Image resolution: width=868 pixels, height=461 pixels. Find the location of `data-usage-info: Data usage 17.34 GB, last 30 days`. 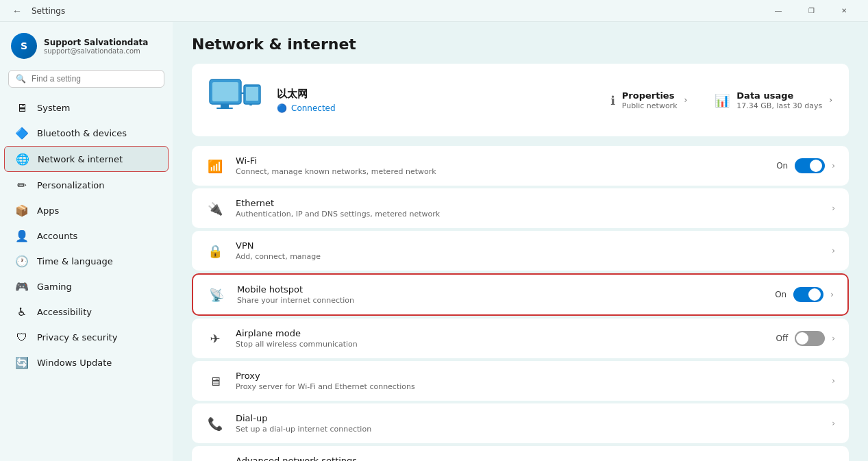

data-usage-info: Data usage 17.34 GB, last 30 days is located at coordinates (780, 100).